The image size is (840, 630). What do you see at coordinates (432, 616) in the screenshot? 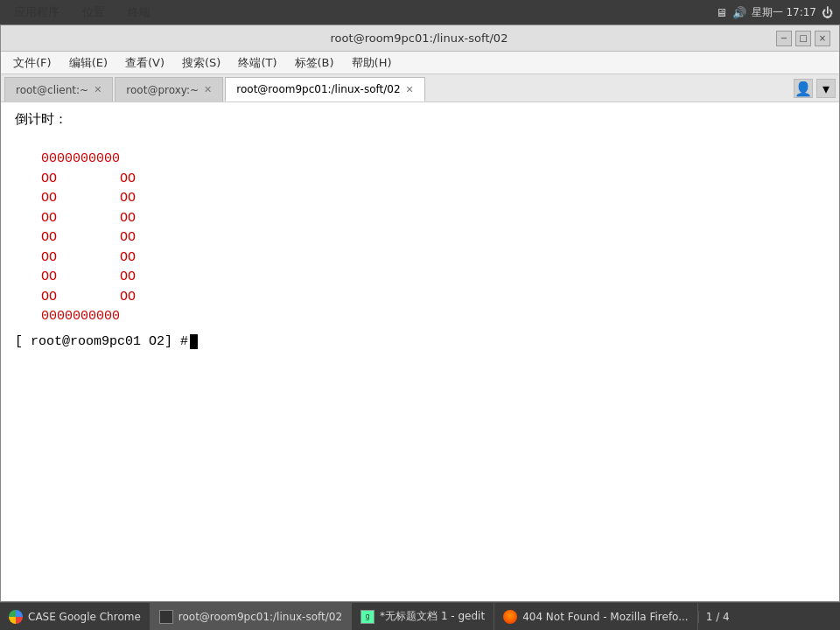
I see `taskbar-gedit-label: *无标题文档 1 - gedit` at bounding box center [432, 616].